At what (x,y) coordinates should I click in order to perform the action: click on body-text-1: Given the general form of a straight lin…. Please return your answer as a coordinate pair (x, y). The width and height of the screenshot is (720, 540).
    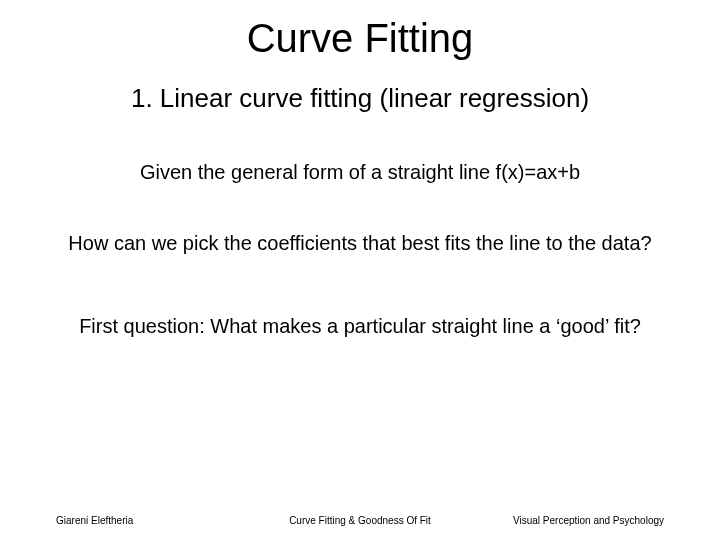
    Looking at the image, I should click on (360, 172).